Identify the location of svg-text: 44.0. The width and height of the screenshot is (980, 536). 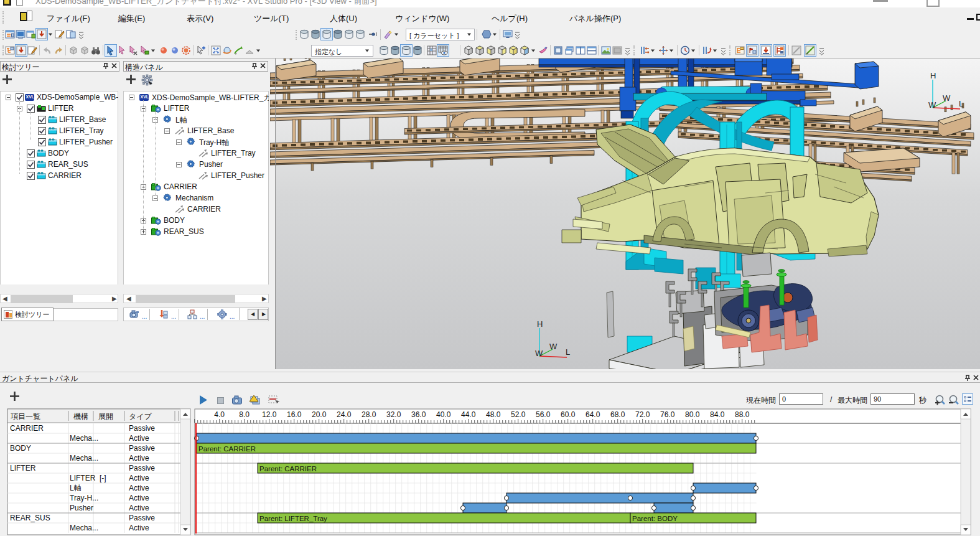
(469, 415).